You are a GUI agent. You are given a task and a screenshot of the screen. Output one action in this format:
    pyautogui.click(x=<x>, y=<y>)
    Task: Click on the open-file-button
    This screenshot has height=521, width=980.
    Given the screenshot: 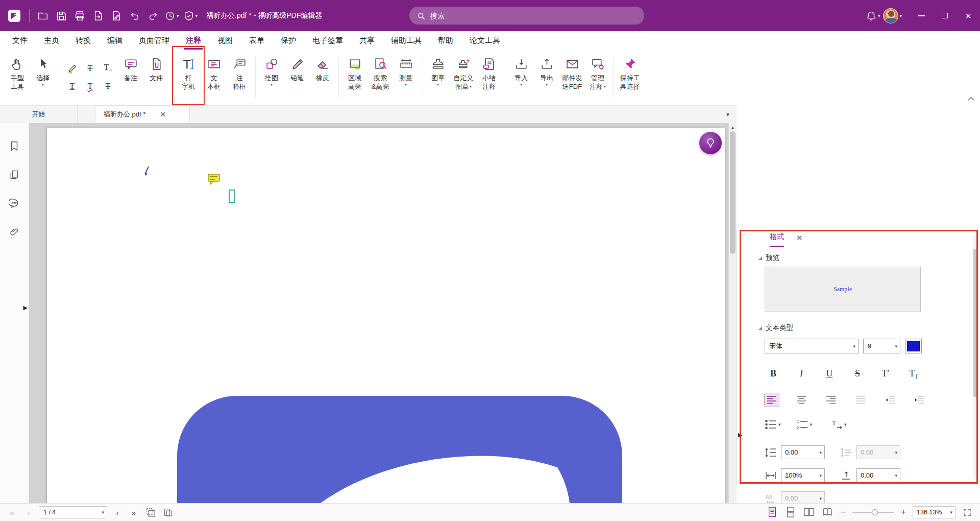 What is the action you would take?
    pyautogui.click(x=43, y=16)
    